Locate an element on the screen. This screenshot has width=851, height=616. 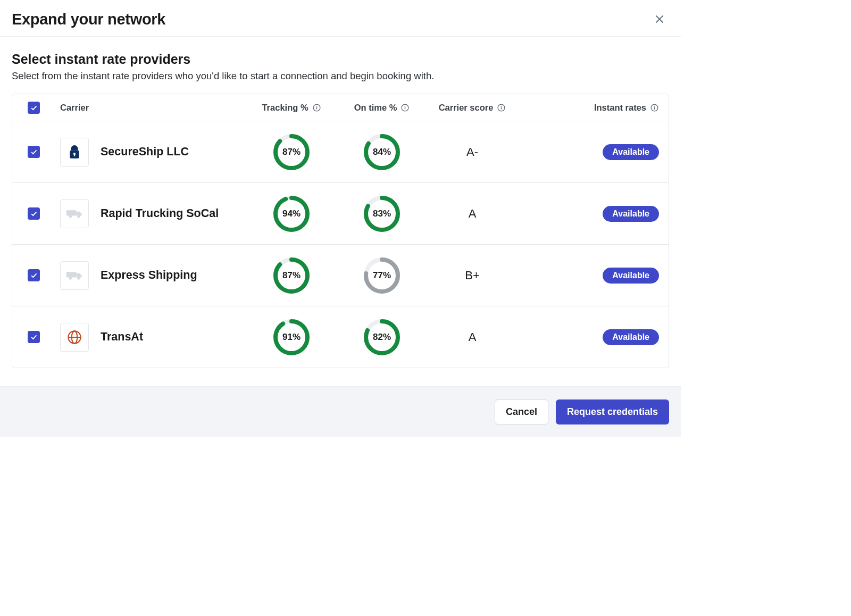
carrier-name: SecureShip LLC is located at coordinates (145, 152).